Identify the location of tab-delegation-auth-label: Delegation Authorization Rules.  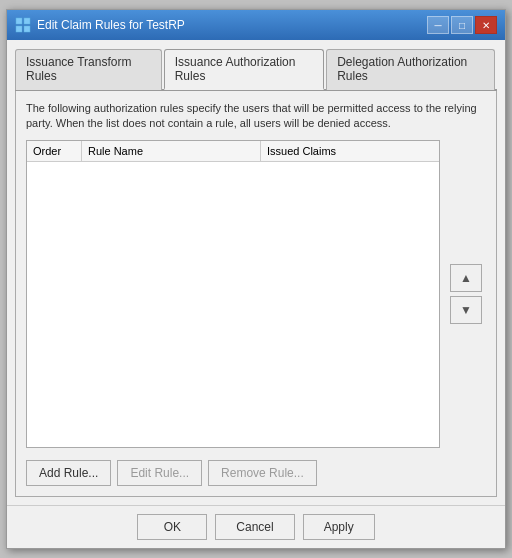
(402, 69).